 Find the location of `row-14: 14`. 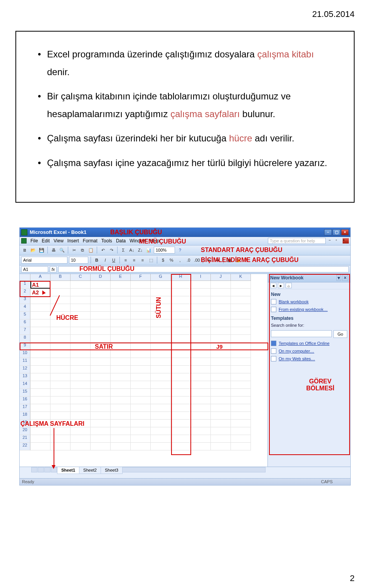

row-14: 14 is located at coordinates (25, 385).